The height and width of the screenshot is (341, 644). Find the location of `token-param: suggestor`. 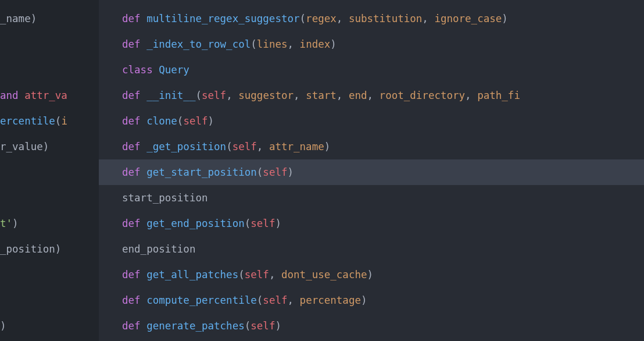

token-param: suggestor is located at coordinates (266, 95).